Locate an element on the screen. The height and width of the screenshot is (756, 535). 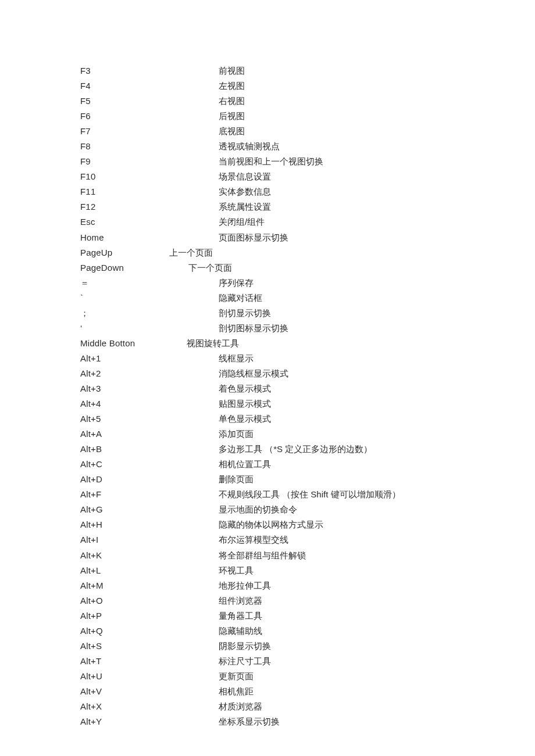
shortcut-desc: 消隐线框显示模式 is located at coordinates (348, 374).